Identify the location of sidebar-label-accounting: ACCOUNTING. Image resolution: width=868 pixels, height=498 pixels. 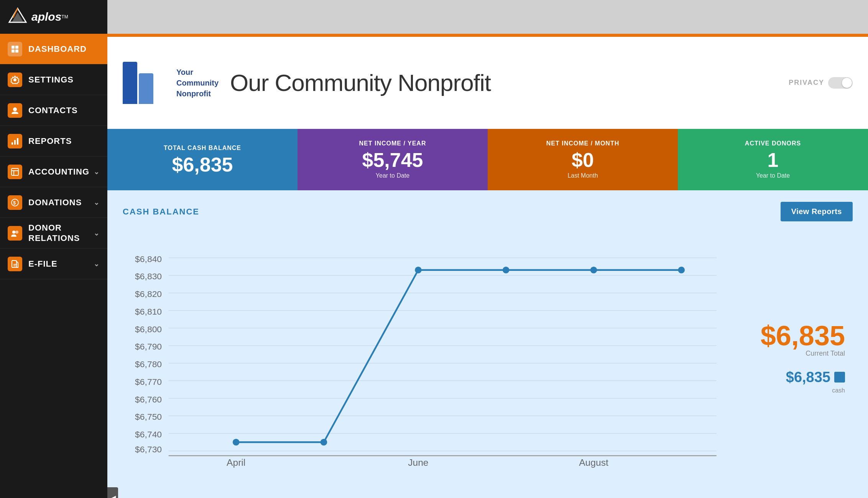
(61, 172).